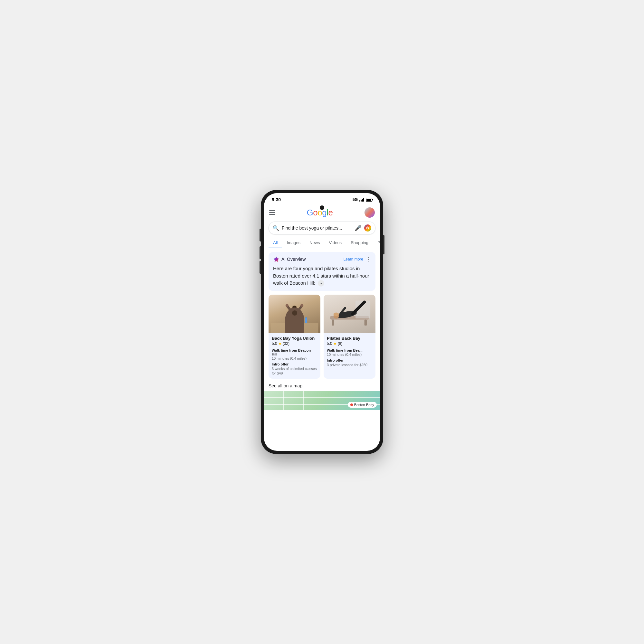 This screenshot has height=644, width=644. I want to click on phone-frame: 9:30 5G, so click(322, 322).